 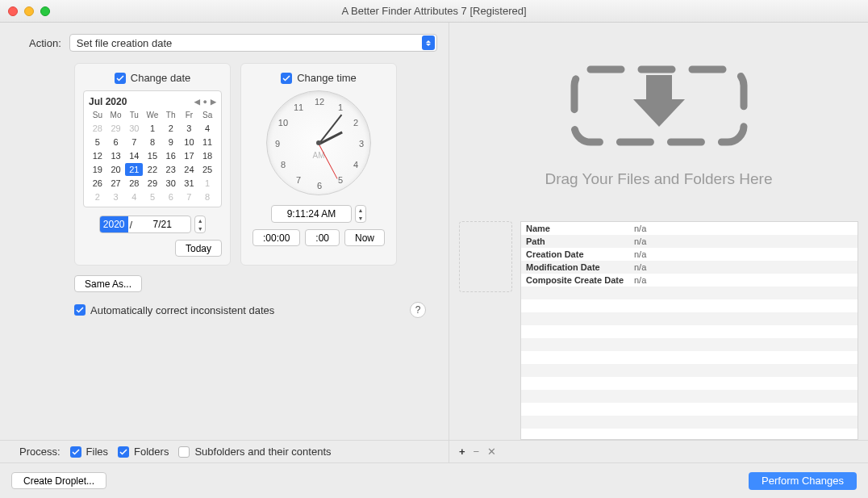 What do you see at coordinates (361, 214) in the screenshot?
I see `time-stepper: ▲▼` at bounding box center [361, 214].